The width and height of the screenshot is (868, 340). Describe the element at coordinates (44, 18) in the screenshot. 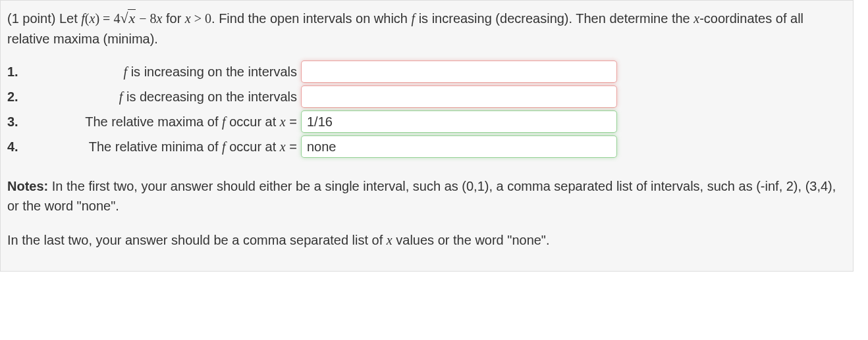

I see `points-prefix: (1 point) Let` at that location.